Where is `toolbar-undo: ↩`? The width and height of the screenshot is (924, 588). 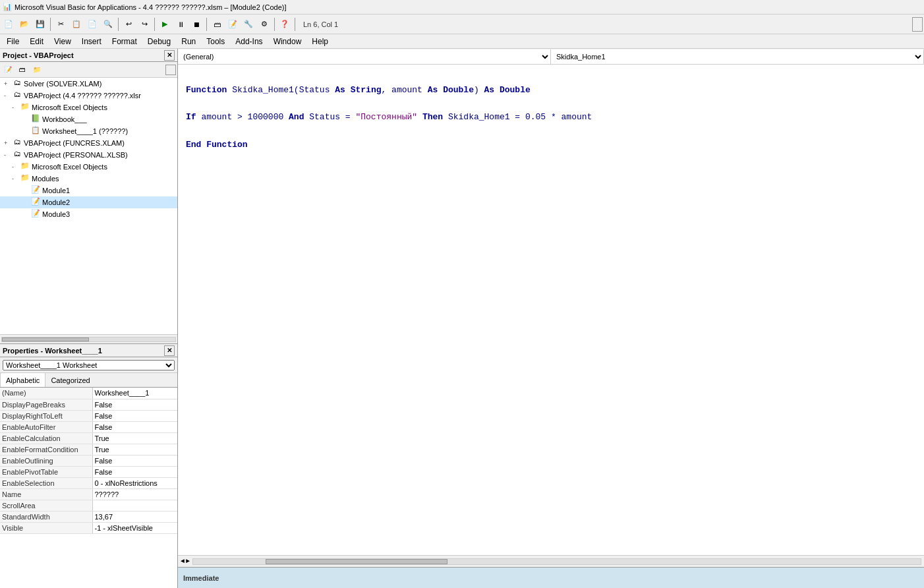
toolbar-undo: ↩ is located at coordinates (129, 24).